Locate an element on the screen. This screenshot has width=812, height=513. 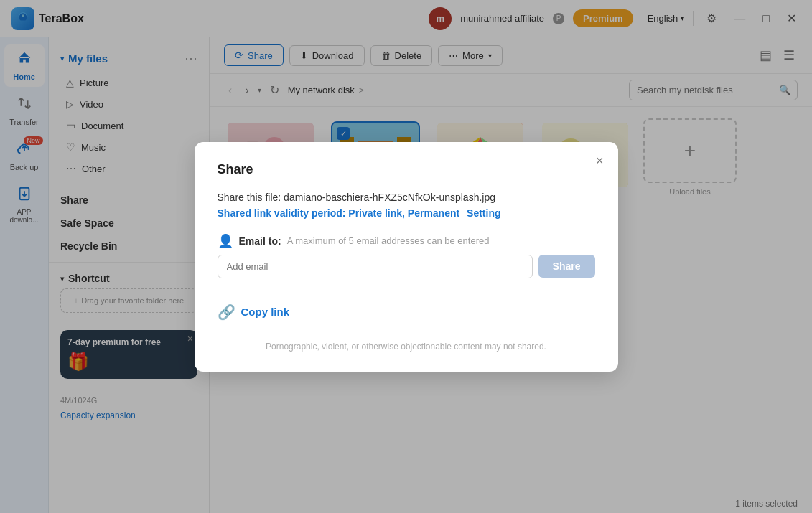
copy-link-button: Copy link is located at coordinates (266, 311).